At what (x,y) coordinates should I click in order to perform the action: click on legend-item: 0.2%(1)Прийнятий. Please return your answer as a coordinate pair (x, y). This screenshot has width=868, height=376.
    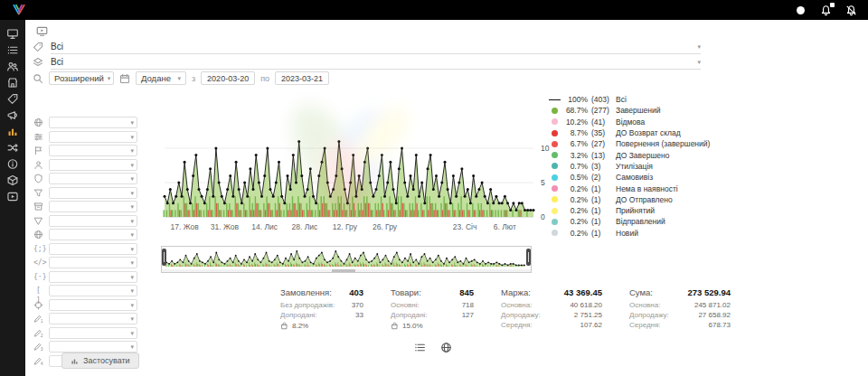
    Looking at the image, I should click on (642, 211).